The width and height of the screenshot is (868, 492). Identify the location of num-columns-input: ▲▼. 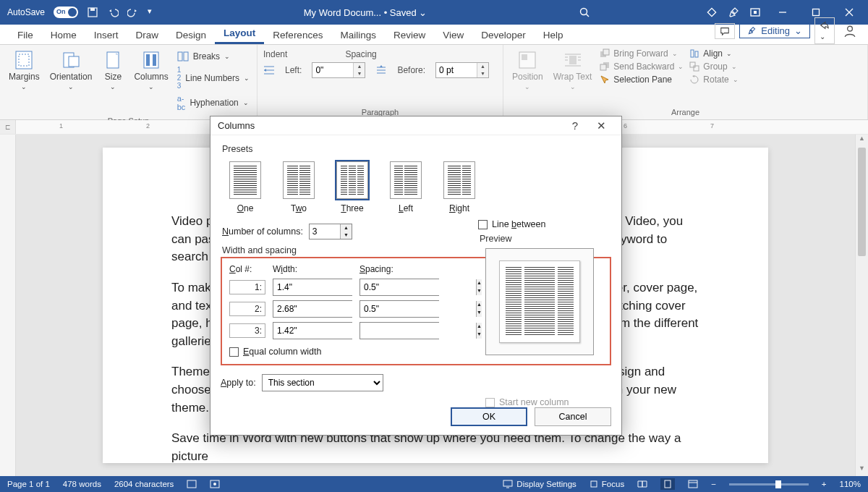
(331, 232).